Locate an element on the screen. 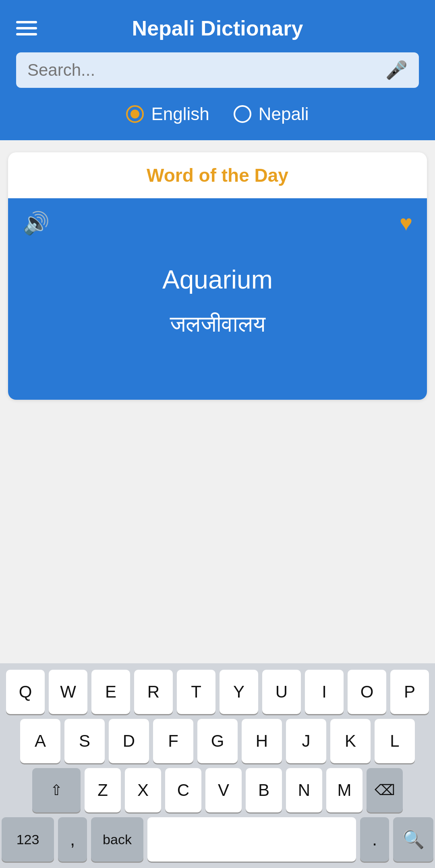 The image size is (435, 868). header-top: Nepali Dictionary is located at coordinates (218, 28).